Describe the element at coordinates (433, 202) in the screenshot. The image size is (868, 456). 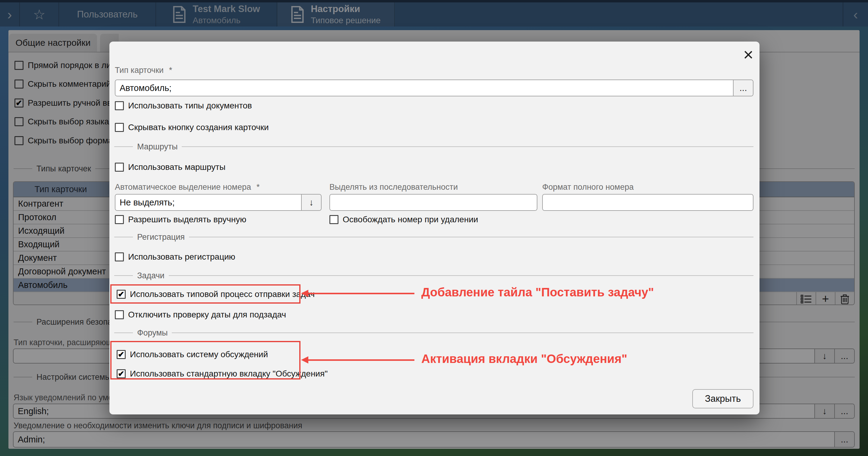
I see `sequence-input` at that location.